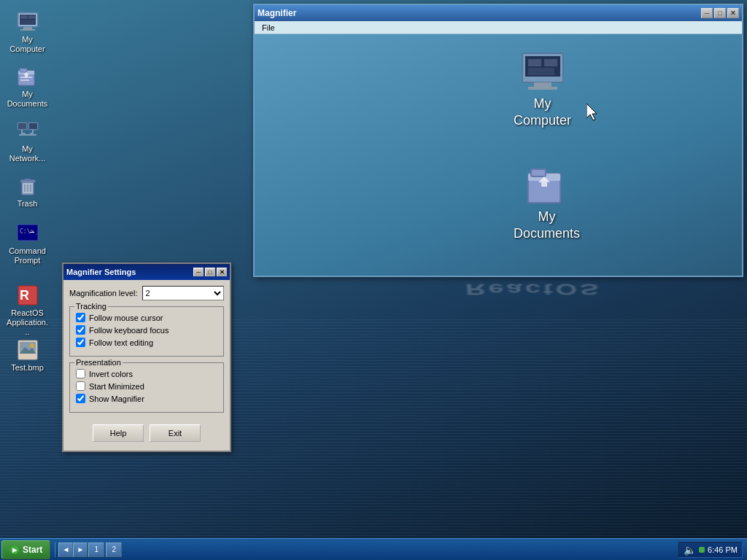 This screenshot has width=747, height=560. I want to click on follow-keyboard-label: Follow keyboard focus, so click(128, 330).